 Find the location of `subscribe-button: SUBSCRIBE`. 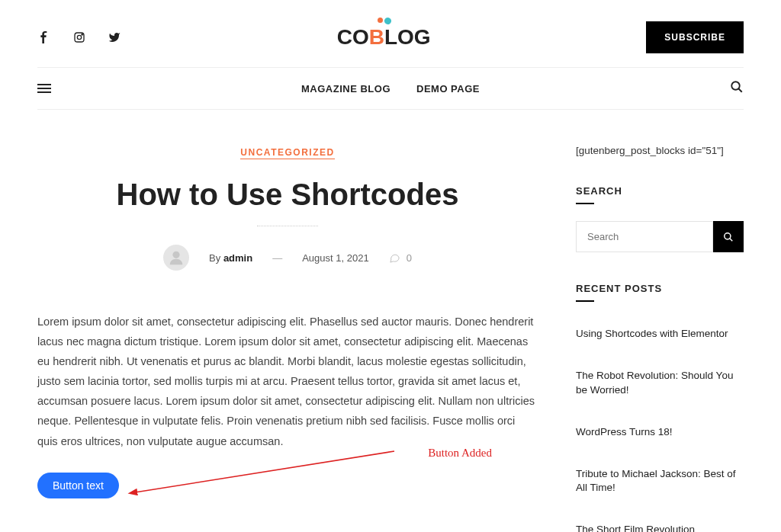

subscribe-button: SUBSCRIBE is located at coordinates (695, 37).